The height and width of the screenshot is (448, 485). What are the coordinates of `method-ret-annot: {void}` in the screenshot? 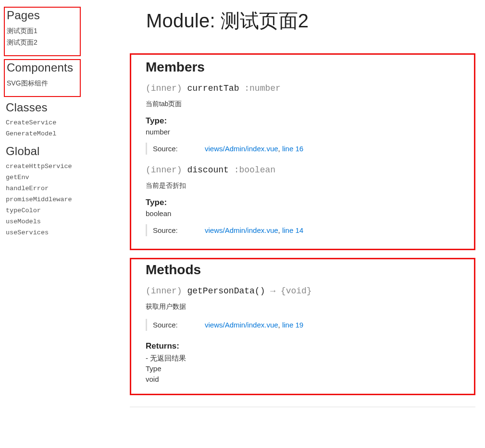 It's located at (296, 291).